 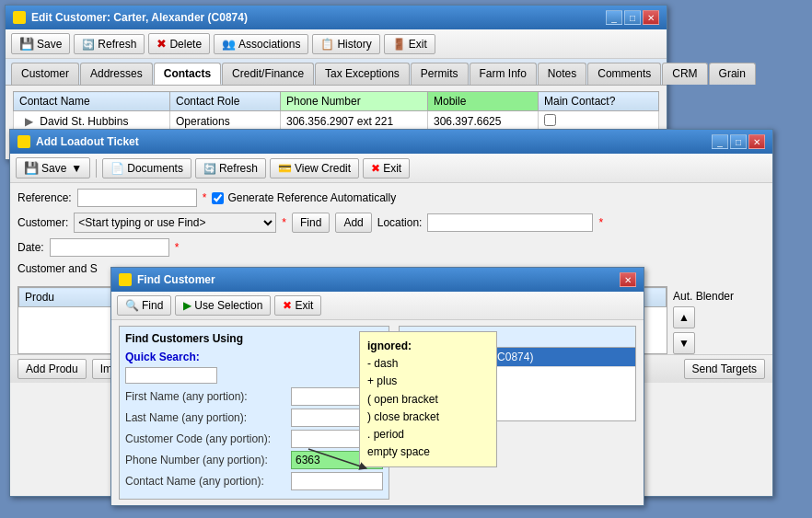 I want to click on contact-name-input, so click(x=337, y=481).